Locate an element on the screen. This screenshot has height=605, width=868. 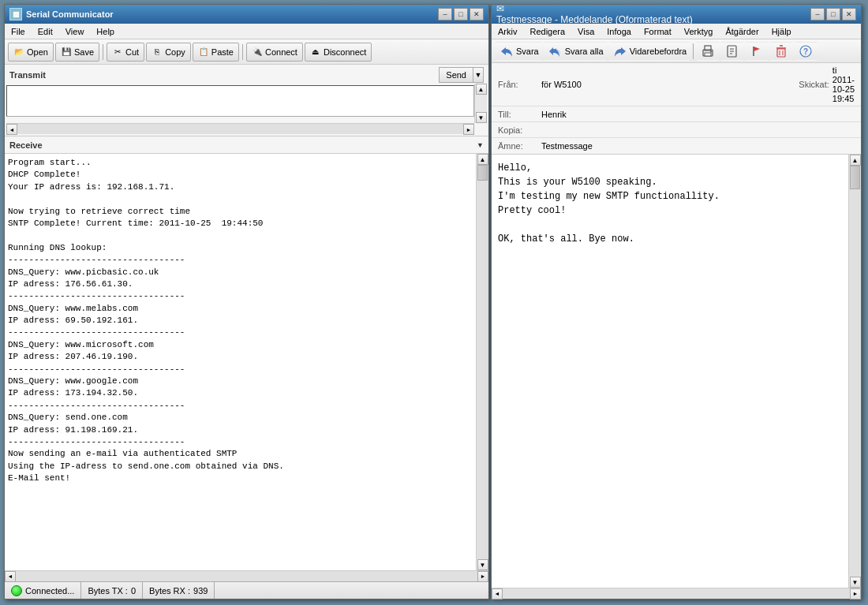
send-button: Send is located at coordinates (456, 75).